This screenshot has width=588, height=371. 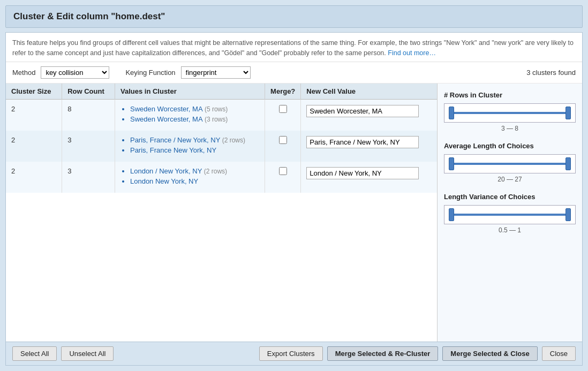 What do you see at coordinates (190, 115) in the screenshot?
I see `values-cell: Sweden Worcester, MA (5 rows)Sweden Worc…` at bounding box center [190, 115].